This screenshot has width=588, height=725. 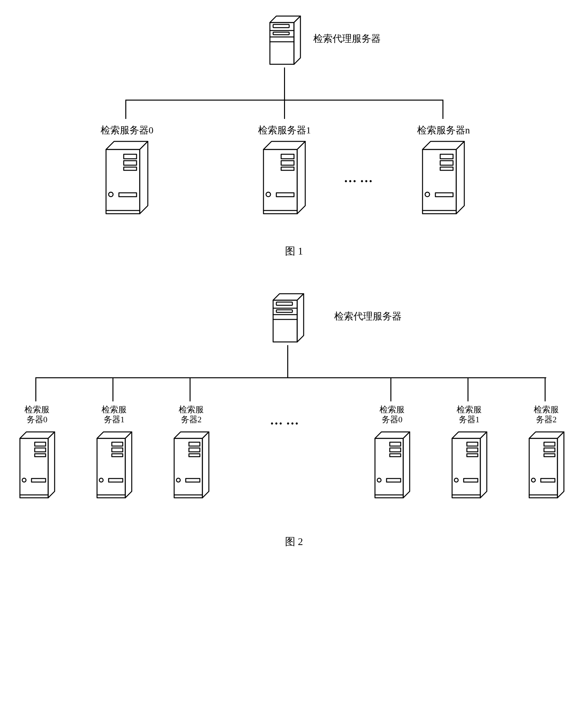 I want to click on f2-server-left-0-label: 检索服 务器0, so click(x=37, y=415).